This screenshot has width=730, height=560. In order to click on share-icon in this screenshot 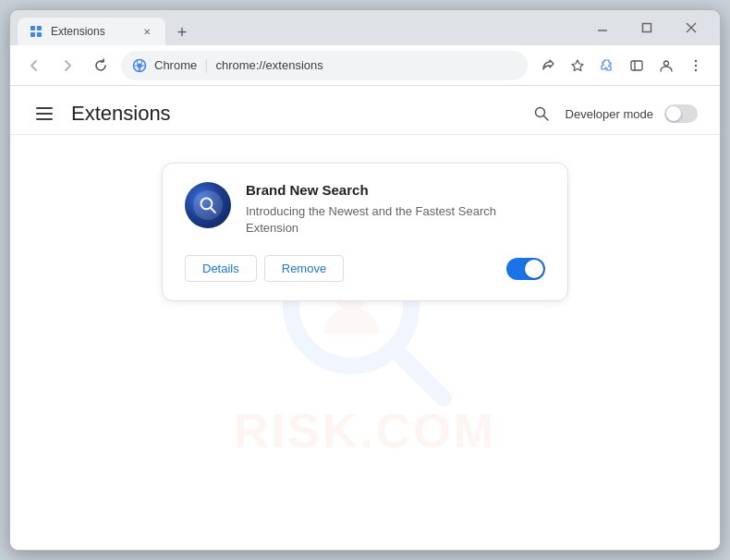, I will do `click(548, 66)`.